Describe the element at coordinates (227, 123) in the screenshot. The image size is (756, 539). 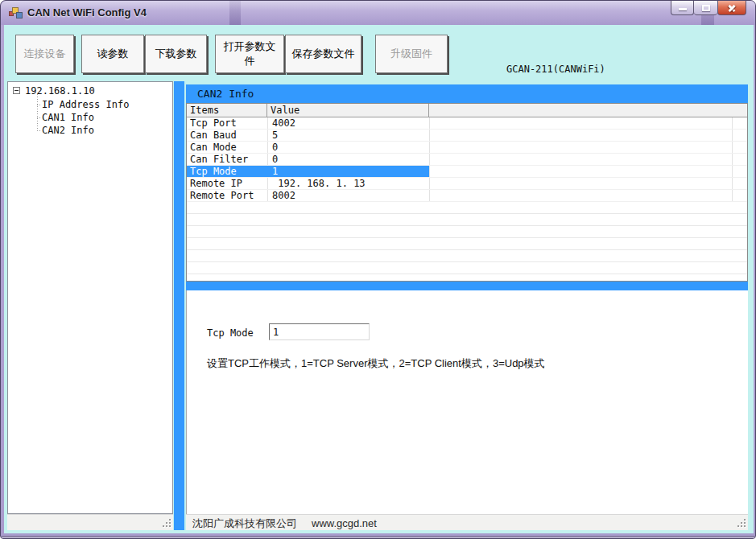
I see `cell-item: Tcp Port` at that location.